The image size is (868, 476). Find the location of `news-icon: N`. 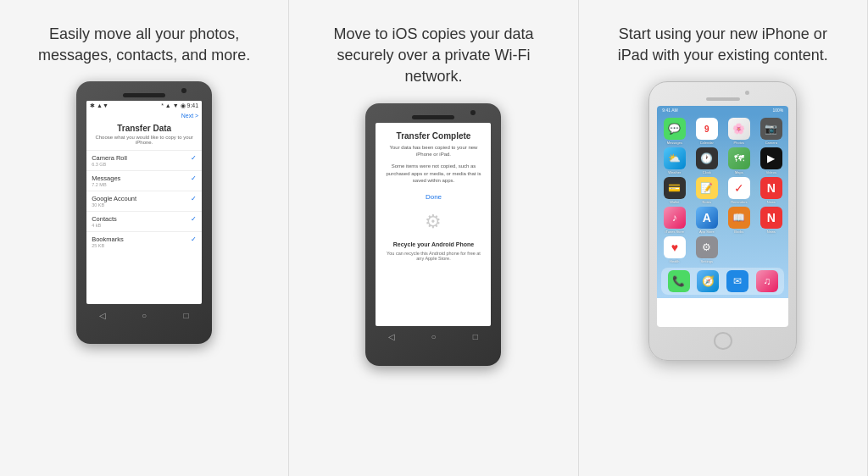

news-icon: N is located at coordinates (771, 188).